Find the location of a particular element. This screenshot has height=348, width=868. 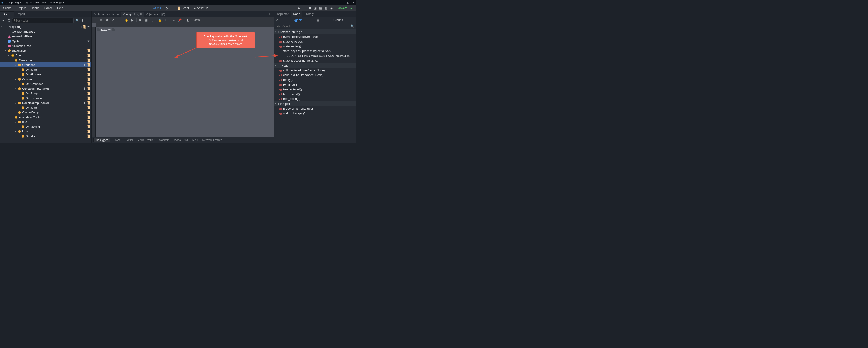

move-tool-icon: ✥ is located at coordinates (101, 20).